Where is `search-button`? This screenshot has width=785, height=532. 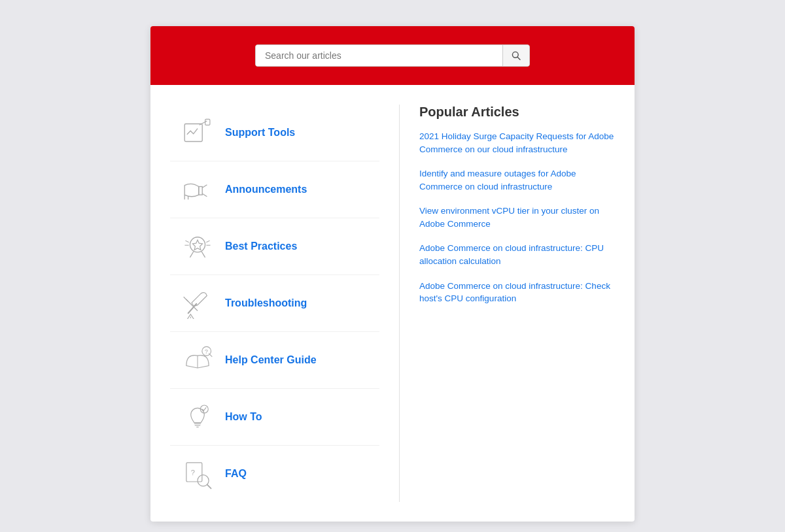
search-button is located at coordinates (515, 56).